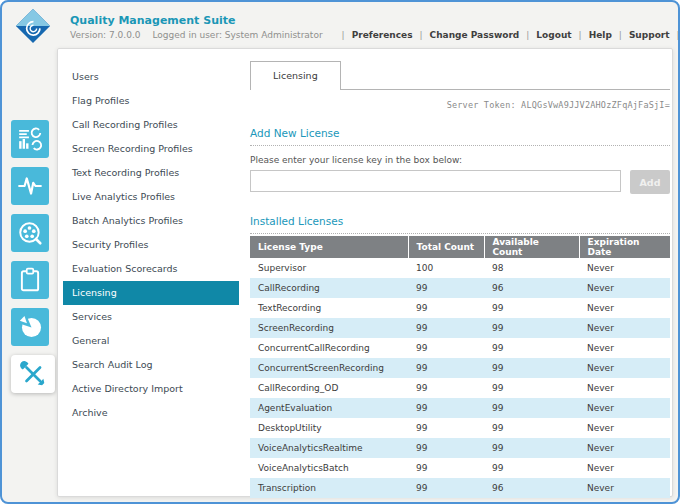 This screenshot has width=680, height=504. Describe the element at coordinates (151, 389) in the screenshot. I see `nav-item-active-directory-import: Active Directory Import` at that location.